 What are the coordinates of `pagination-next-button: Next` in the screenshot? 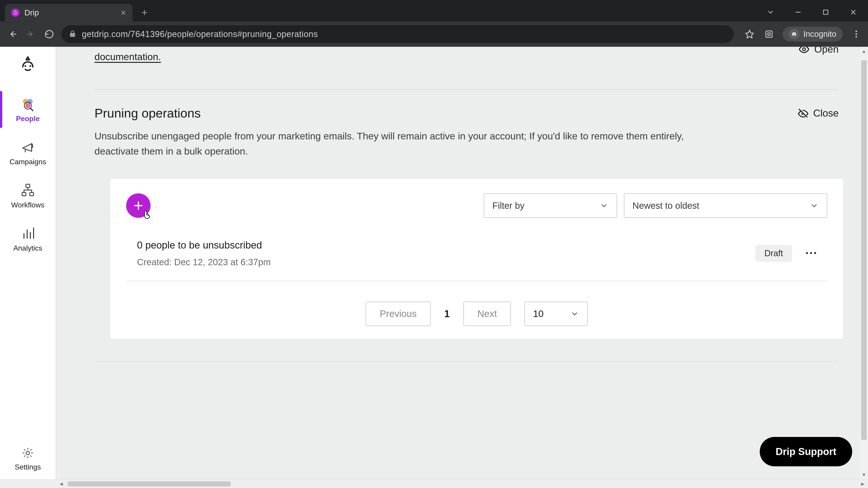 It's located at (487, 314).